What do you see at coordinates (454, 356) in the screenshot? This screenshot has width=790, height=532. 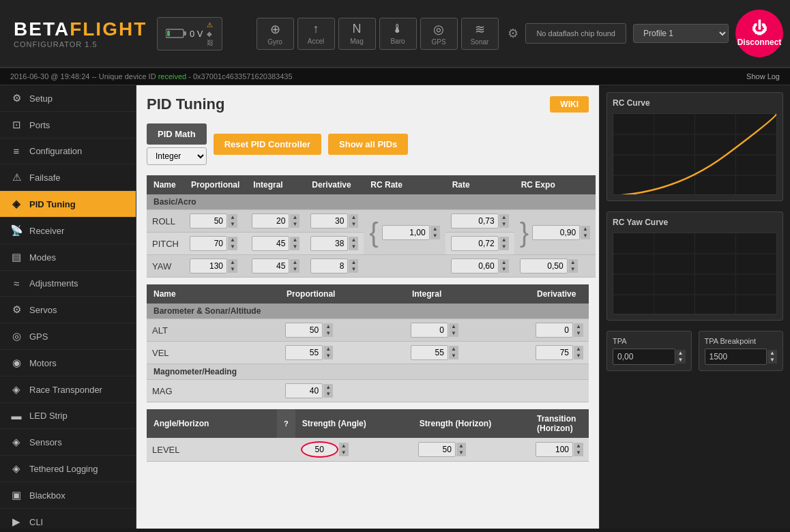 I see `vel-i-down: ▼` at bounding box center [454, 356].